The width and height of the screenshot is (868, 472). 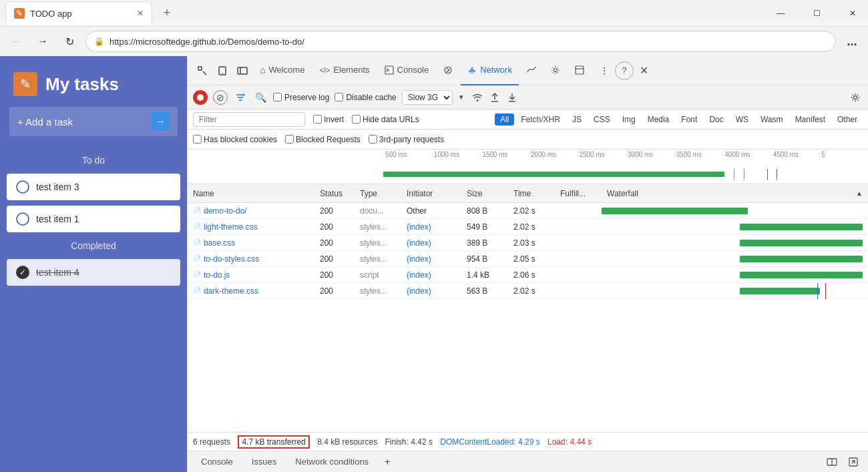 I want to click on url-bar: 🔒 https://microsoftedge.github.io/Demos/…, so click(x=461, y=41).